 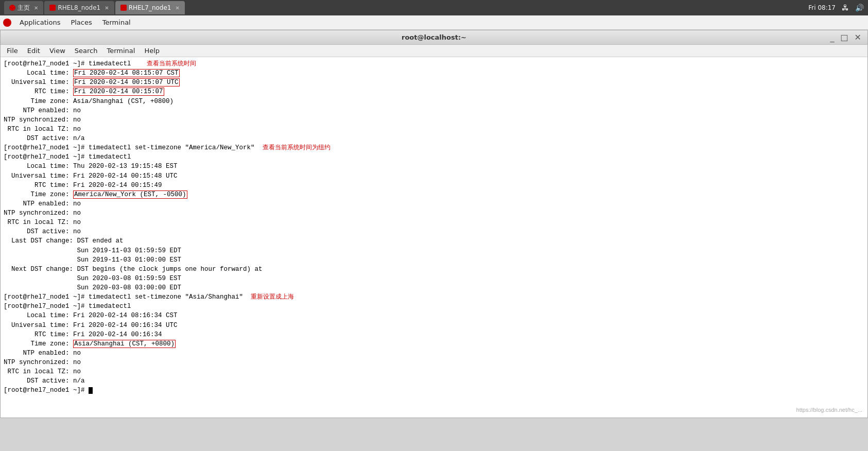 I want to click on tab-rhel7: RHEL7_node1 ✕, so click(x=150, y=8).